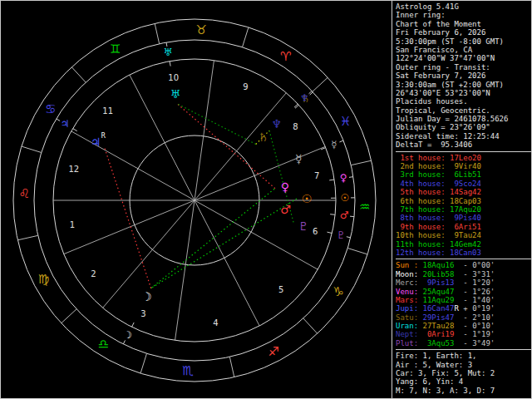  What do you see at coordinates (464, 119) in the screenshot?
I see `chart-info-line: Julian Day = 2461078.5626` at bounding box center [464, 119].